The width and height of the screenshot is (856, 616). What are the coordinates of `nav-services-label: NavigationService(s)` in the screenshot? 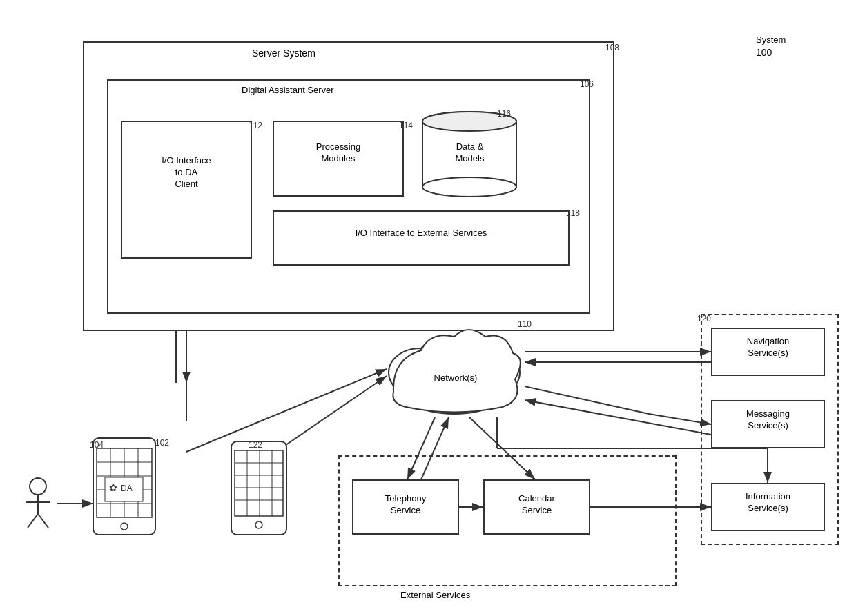 It's located at (768, 348).